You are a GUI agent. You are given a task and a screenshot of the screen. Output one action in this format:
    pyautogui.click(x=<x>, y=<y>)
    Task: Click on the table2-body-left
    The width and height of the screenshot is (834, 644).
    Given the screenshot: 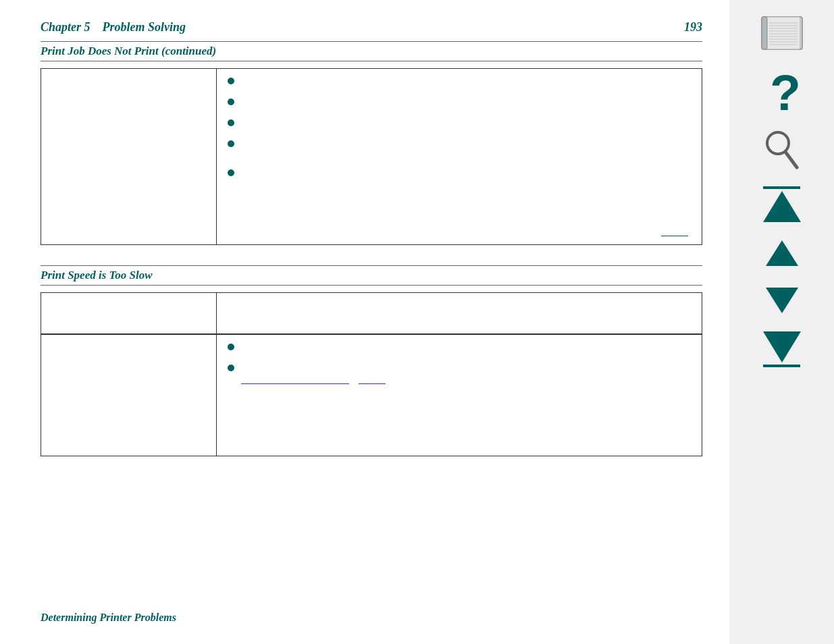 What is the action you would take?
    pyautogui.click(x=129, y=396)
    